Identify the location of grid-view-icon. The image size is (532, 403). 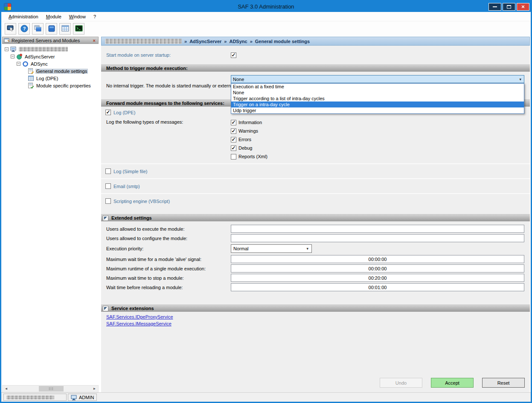
(65, 29).